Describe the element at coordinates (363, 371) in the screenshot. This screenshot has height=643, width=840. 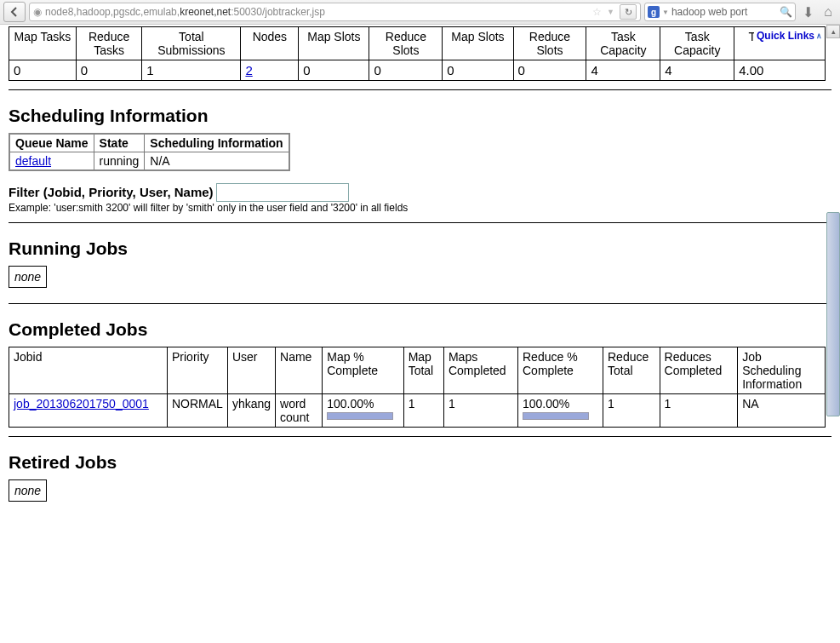
I see `col-map-pct: Map % Complete` at that location.